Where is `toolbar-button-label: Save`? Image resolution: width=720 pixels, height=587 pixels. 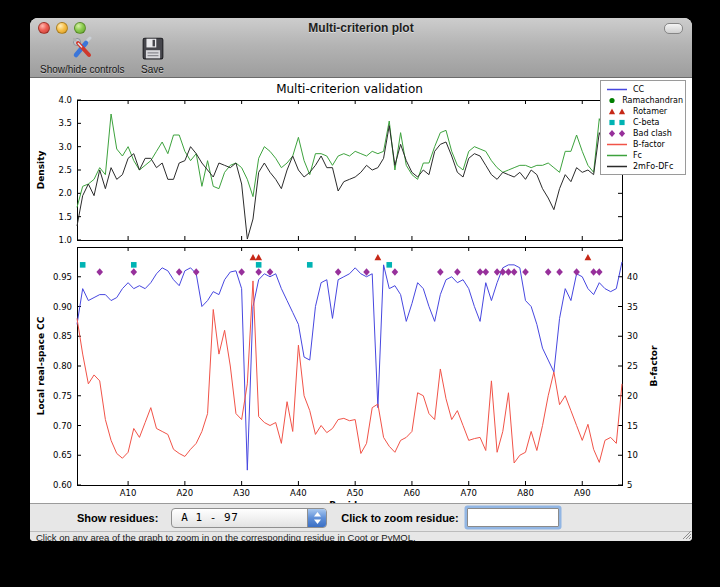
toolbar-button-label: Save is located at coordinates (152, 70).